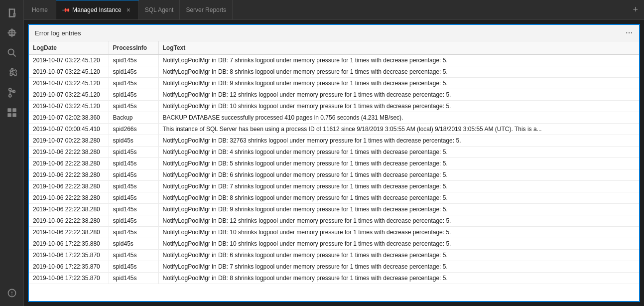 This screenshot has width=644, height=306. What do you see at coordinates (133, 130) in the screenshot?
I see `cell-processinfo: spid266s` at bounding box center [133, 130].